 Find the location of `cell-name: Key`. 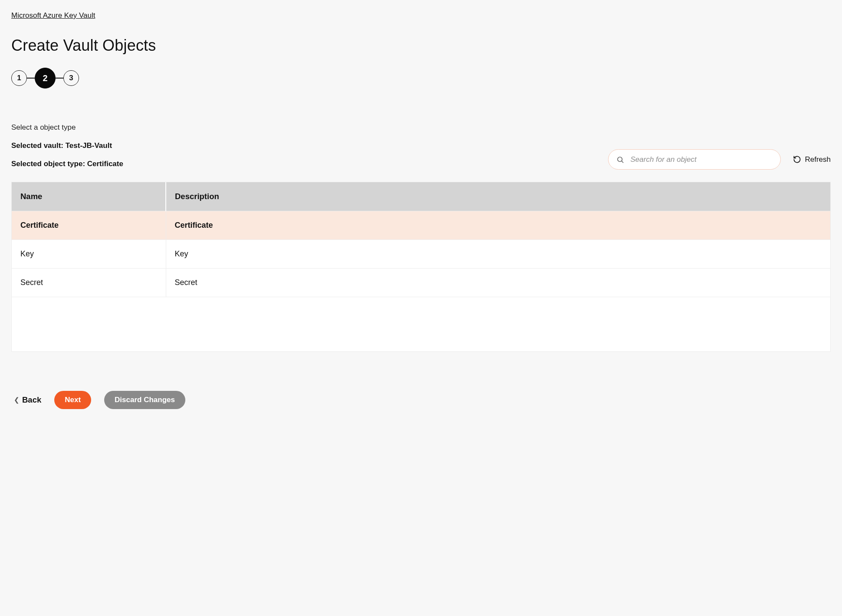

cell-name: Key is located at coordinates (89, 254).